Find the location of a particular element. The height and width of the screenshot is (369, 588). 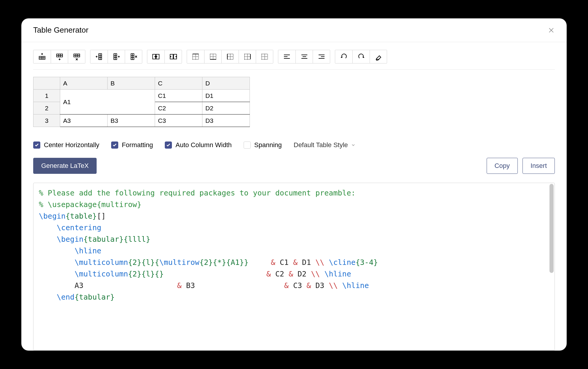

toolbar-group-merge is located at coordinates (164, 57).